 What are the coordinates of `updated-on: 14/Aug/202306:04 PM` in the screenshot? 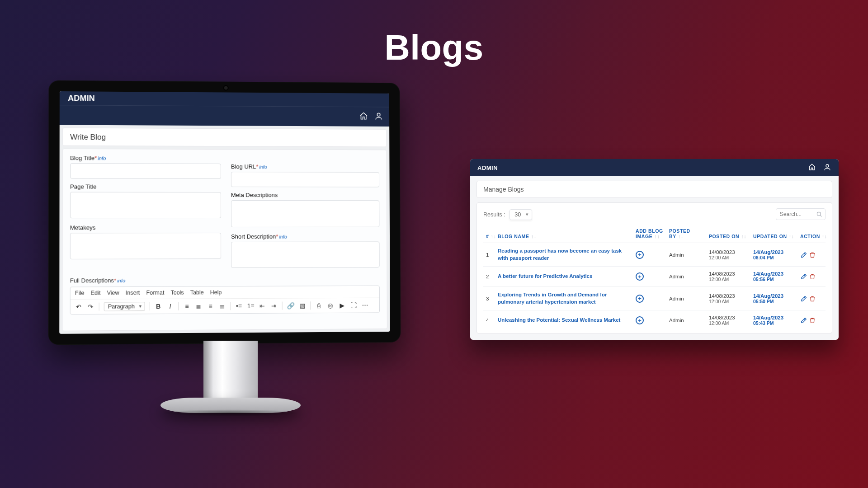 It's located at (774, 255).